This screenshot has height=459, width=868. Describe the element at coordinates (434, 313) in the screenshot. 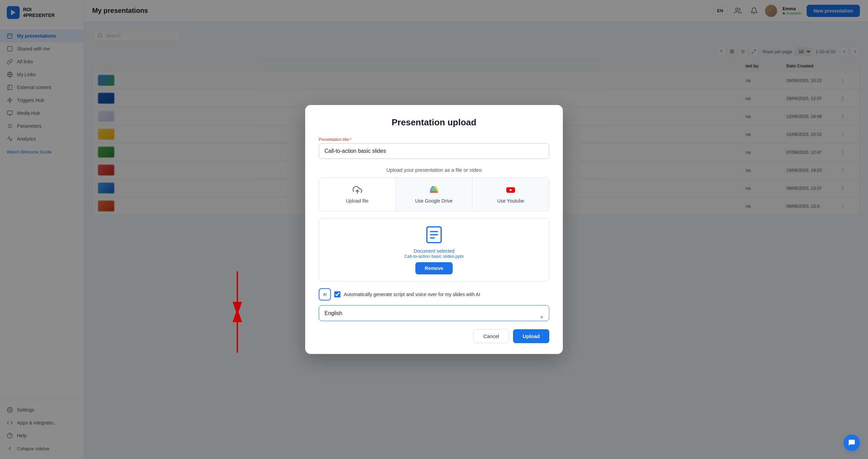

I see `language-select: English Spanish French German Italian` at that location.